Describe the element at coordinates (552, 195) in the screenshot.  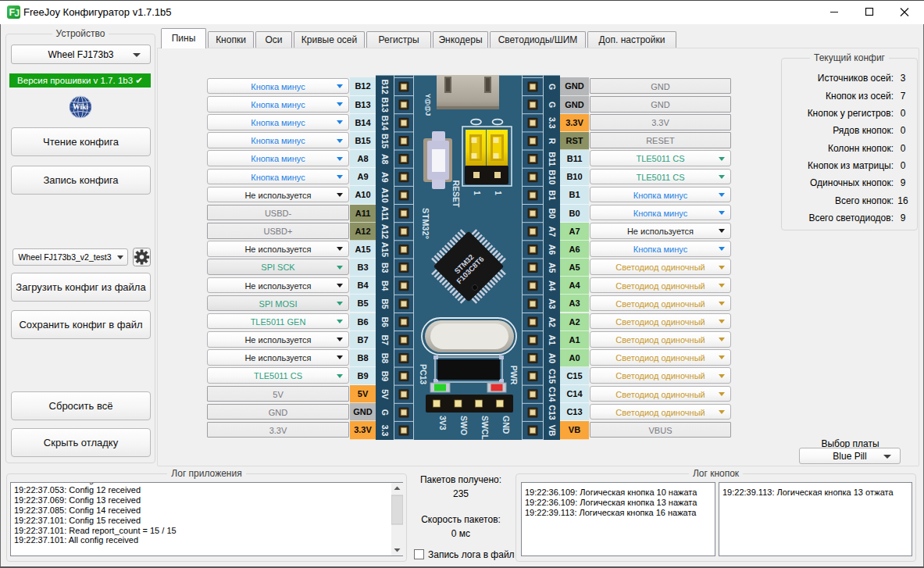
I see `svg-text: B1` at that location.